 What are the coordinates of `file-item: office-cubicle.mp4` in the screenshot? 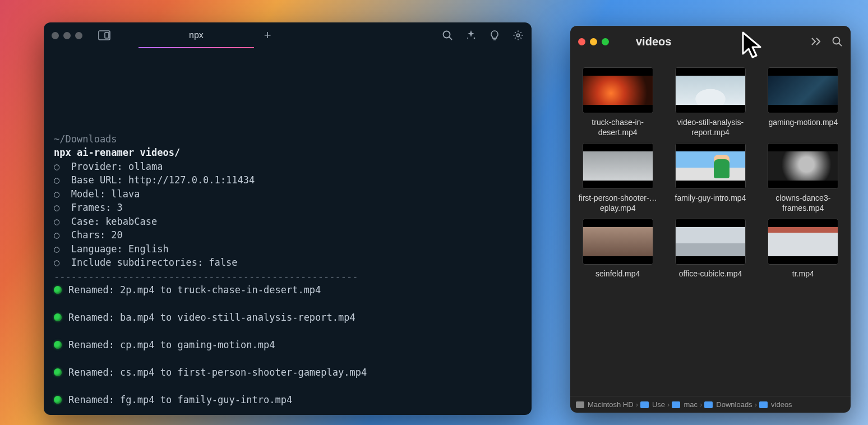 It's located at (710, 249).